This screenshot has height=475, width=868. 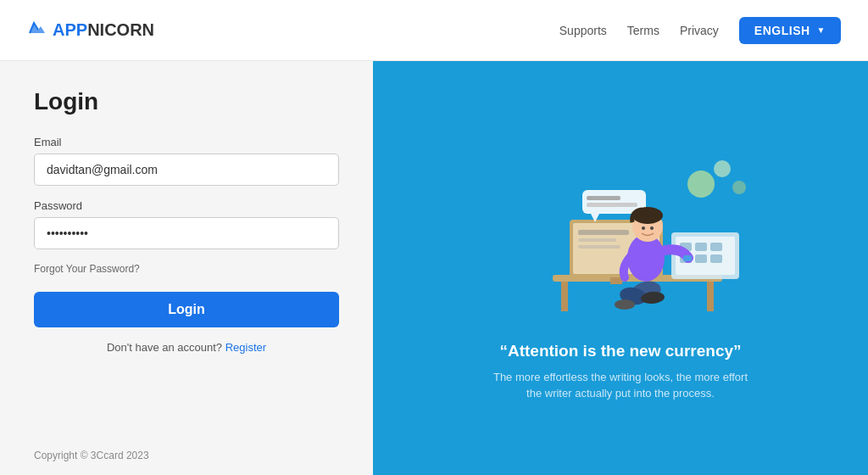 I want to click on nav-supports: Supports, so click(x=583, y=31).